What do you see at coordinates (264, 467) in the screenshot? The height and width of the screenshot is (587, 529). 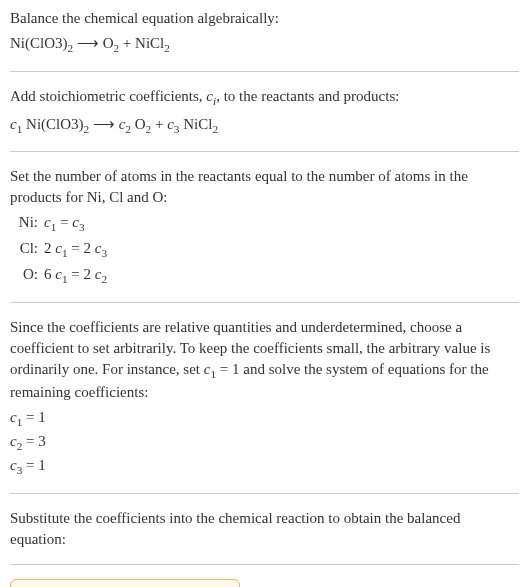 I see `solution-line: c3 = 1` at bounding box center [264, 467].